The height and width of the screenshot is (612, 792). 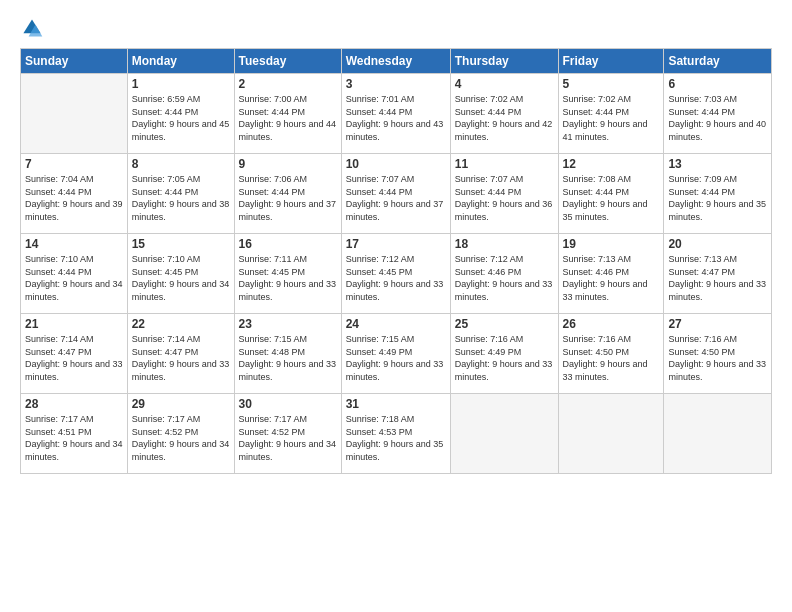 What do you see at coordinates (74, 62) in the screenshot?
I see `weekday-header-sunday: Sunday` at bounding box center [74, 62].